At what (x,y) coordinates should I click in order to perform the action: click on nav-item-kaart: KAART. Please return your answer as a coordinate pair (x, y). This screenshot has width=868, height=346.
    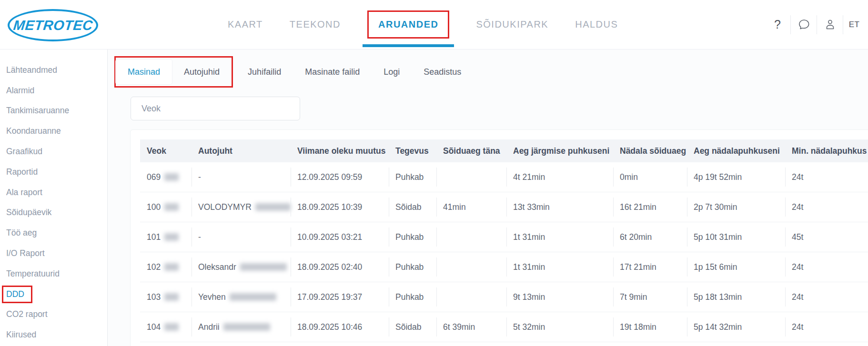
    Looking at the image, I should click on (245, 25).